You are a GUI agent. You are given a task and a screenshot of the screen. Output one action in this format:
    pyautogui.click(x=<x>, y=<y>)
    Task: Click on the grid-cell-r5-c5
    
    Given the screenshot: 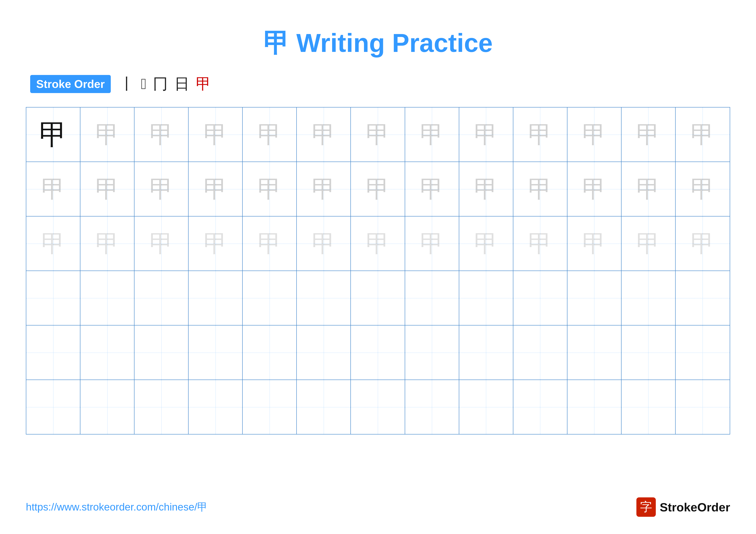 What is the action you would take?
    pyautogui.click(x=270, y=353)
    